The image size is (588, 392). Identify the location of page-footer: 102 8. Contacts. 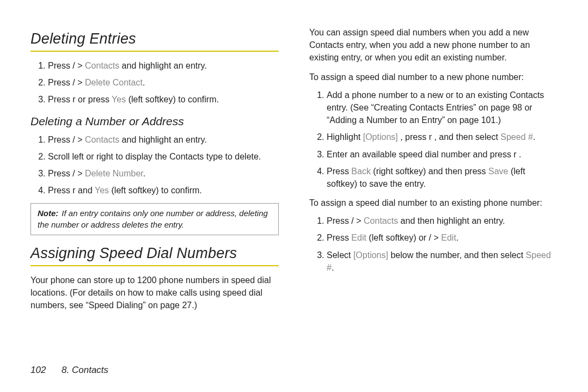
(294, 367).